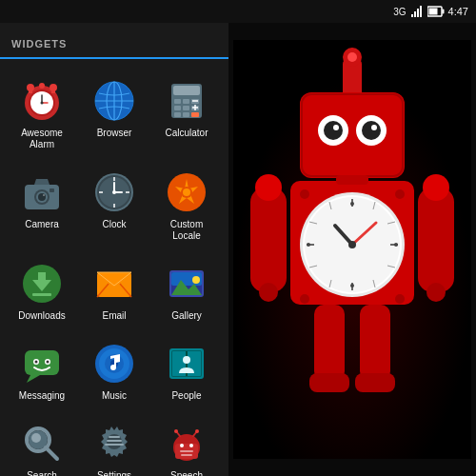 Image resolution: width=476 pixels, height=476 pixels. What do you see at coordinates (114, 225) in the screenshot?
I see `clock-label: Clock` at bounding box center [114, 225].